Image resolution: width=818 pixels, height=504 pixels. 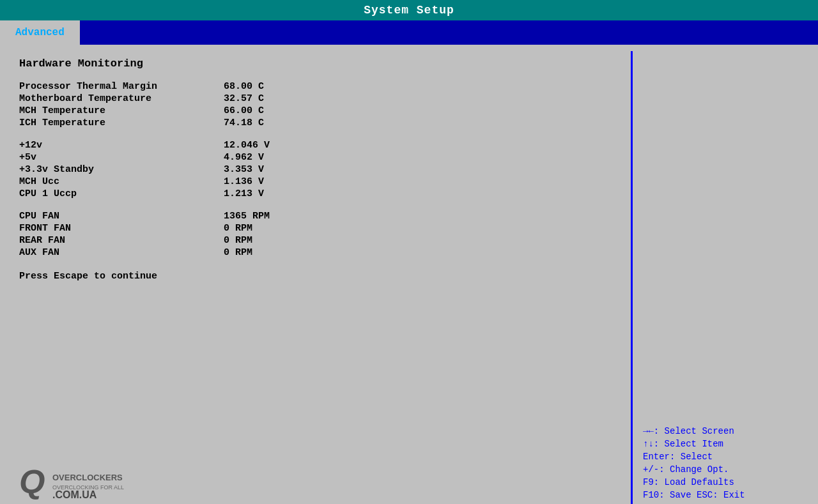 I want to click on volt-label-3: MCH Ucc, so click(x=121, y=181).